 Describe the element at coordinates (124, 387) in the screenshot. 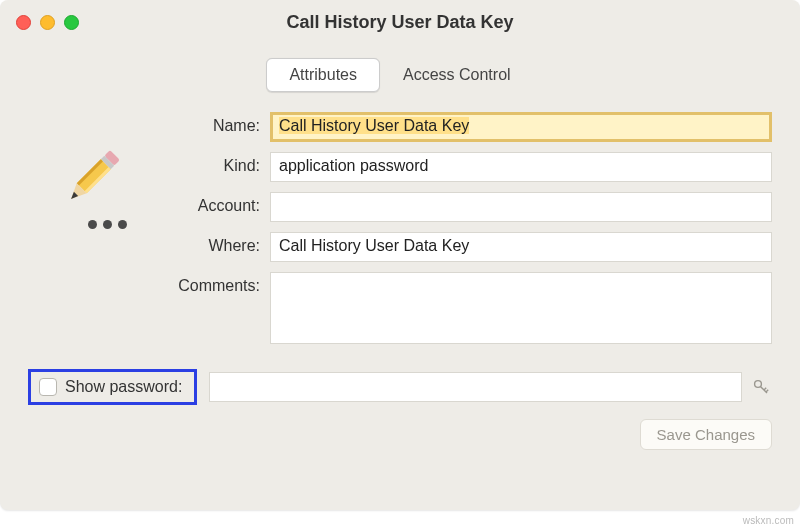

I see `label-show-password: Show password:` at that location.